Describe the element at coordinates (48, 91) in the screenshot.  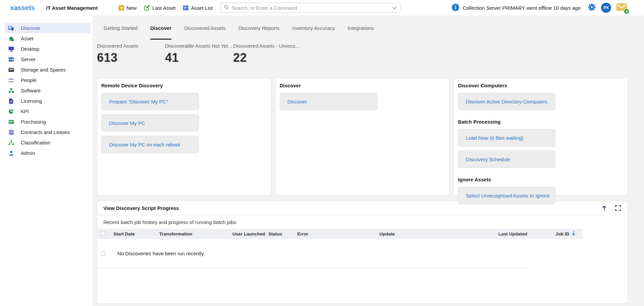
I see `sidebar-item-software: Software` at that location.